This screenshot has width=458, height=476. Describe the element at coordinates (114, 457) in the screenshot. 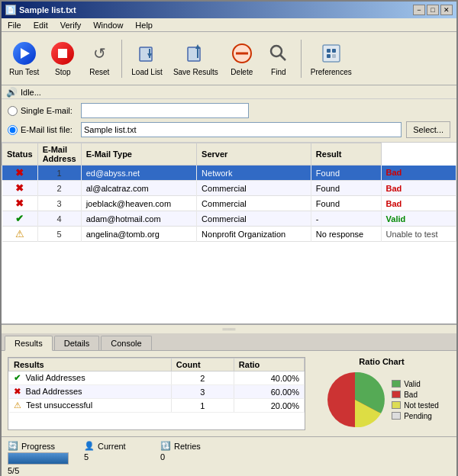

I see `current-value: 5` at that location.